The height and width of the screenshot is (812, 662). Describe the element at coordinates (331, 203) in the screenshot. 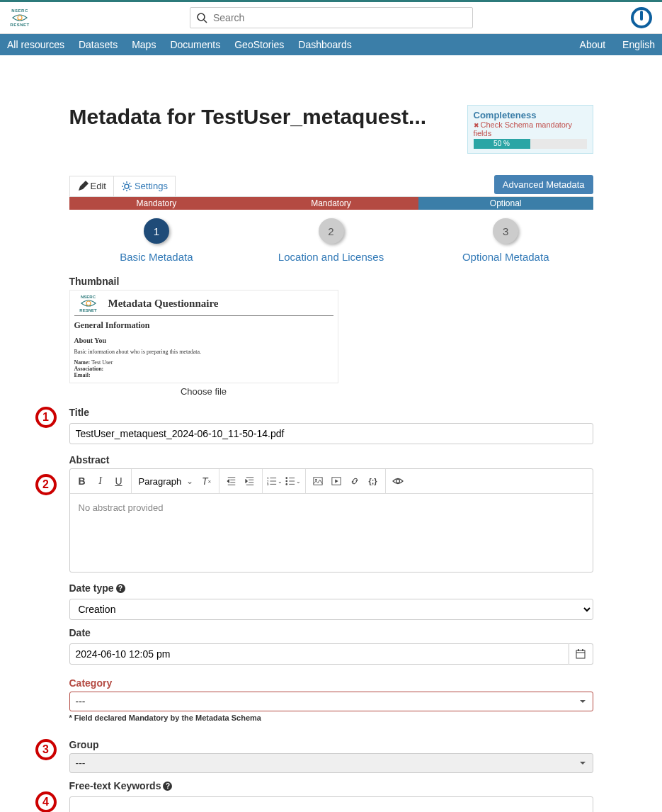

I see `stepper-bar-2: Mandatory` at that location.